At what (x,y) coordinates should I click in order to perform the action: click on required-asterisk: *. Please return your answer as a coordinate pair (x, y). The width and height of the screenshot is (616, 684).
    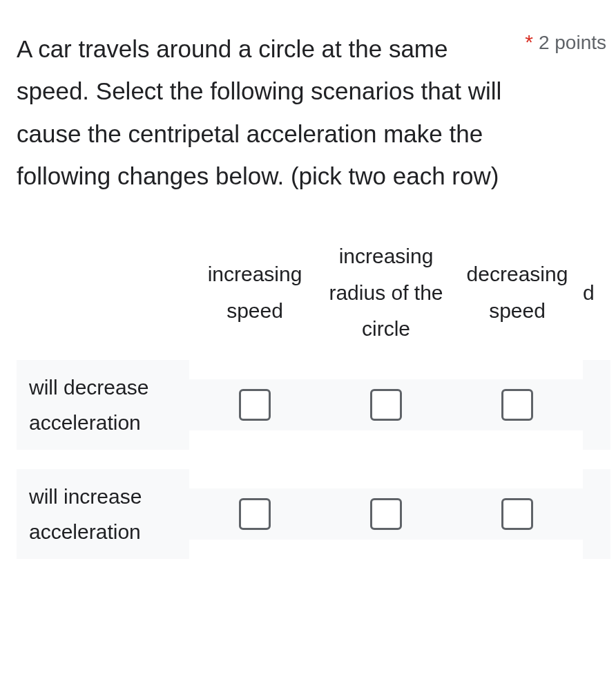
    Looking at the image, I should click on (529, 42).